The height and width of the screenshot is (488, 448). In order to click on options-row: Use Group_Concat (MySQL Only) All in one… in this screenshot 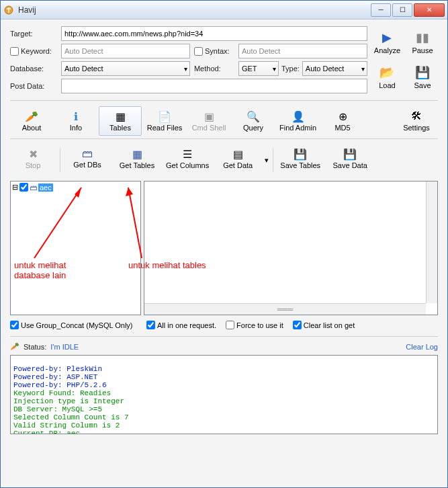, I will do `click(224, 325)`.